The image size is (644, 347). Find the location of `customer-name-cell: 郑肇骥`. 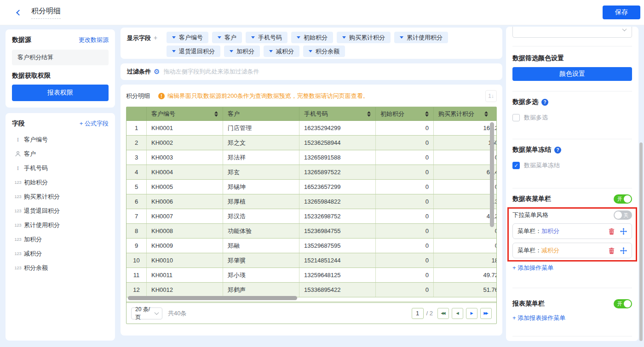

customer-name-cell: 郑肇骥 is located at coordinates (261, 260).